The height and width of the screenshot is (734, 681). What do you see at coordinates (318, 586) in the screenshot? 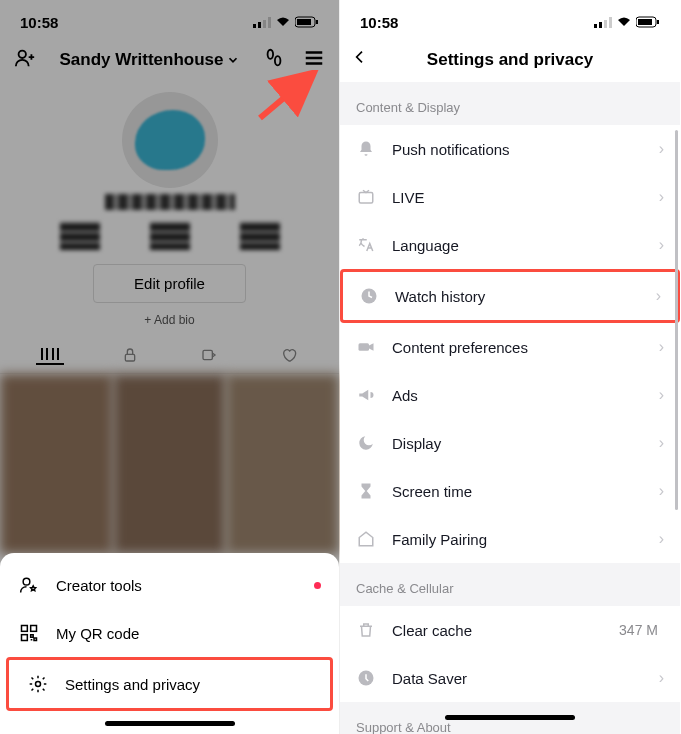
I see `notification-dot` at bounding box center [318, 586].